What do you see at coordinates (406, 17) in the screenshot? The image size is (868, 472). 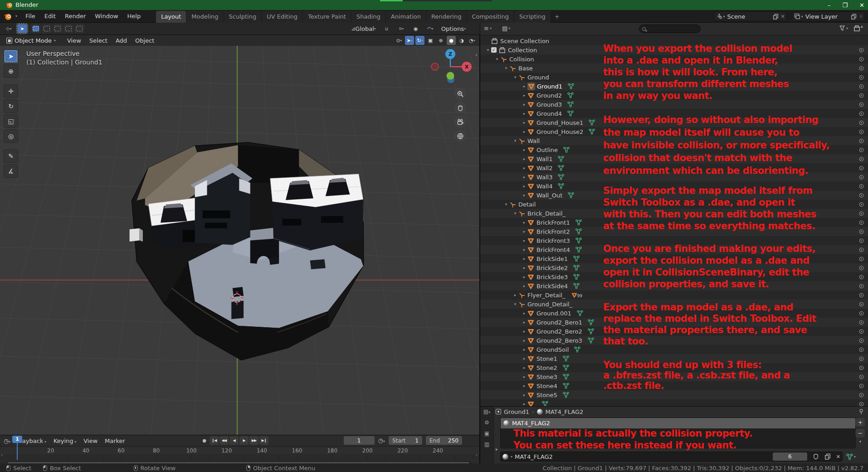 I see `workspace-tab-animation: Animation` at bounding box center [406, 17].